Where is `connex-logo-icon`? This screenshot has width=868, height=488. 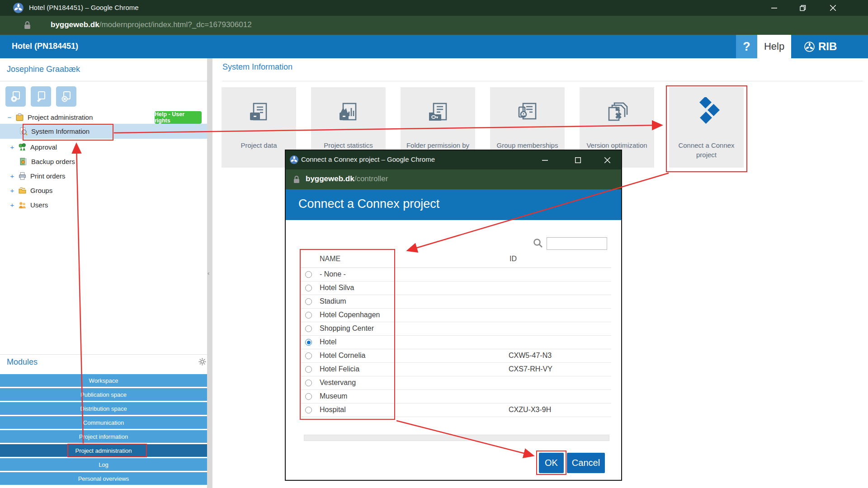
connex-logo-icon is located at coordinates (707, 114).